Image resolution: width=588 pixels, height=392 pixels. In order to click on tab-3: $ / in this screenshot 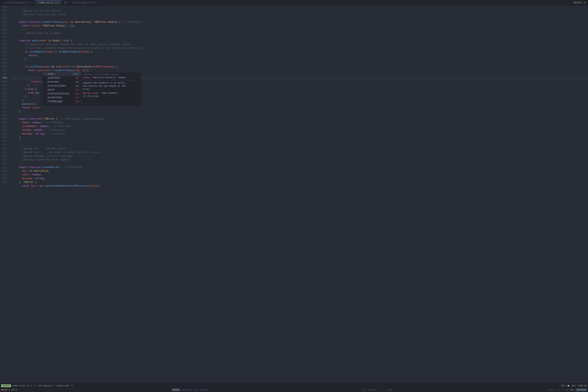, I will do `click(66, 3)`.